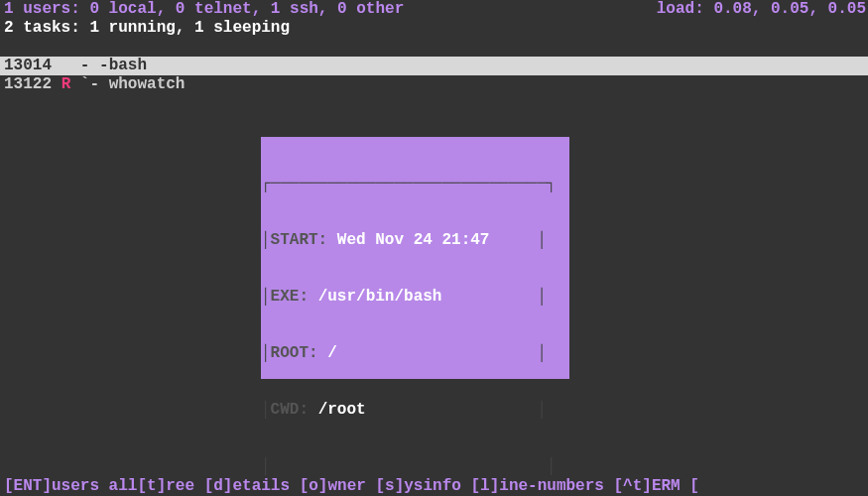  I want to click on process-state: R, so click(66, 84).